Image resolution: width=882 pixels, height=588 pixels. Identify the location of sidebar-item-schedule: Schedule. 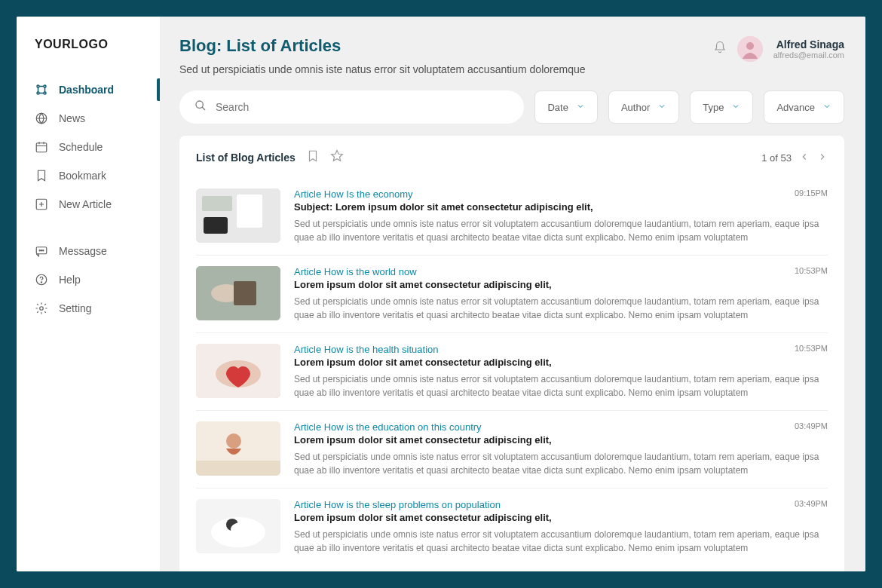
(88, 147).